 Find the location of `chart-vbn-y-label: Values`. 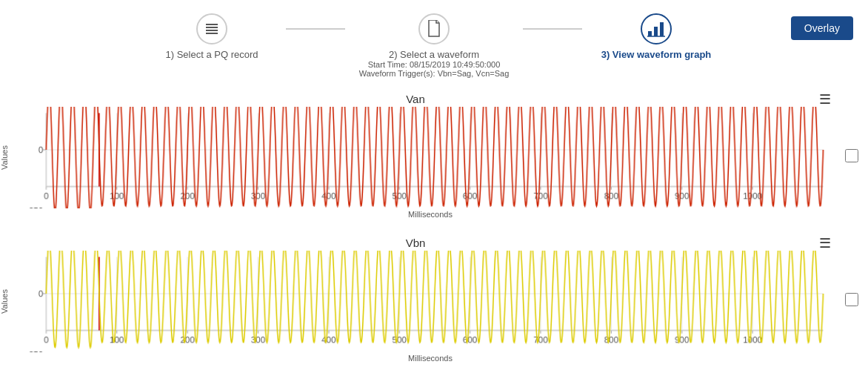

chart-vbn-y-label: Values is located at coordinates (4, 301).